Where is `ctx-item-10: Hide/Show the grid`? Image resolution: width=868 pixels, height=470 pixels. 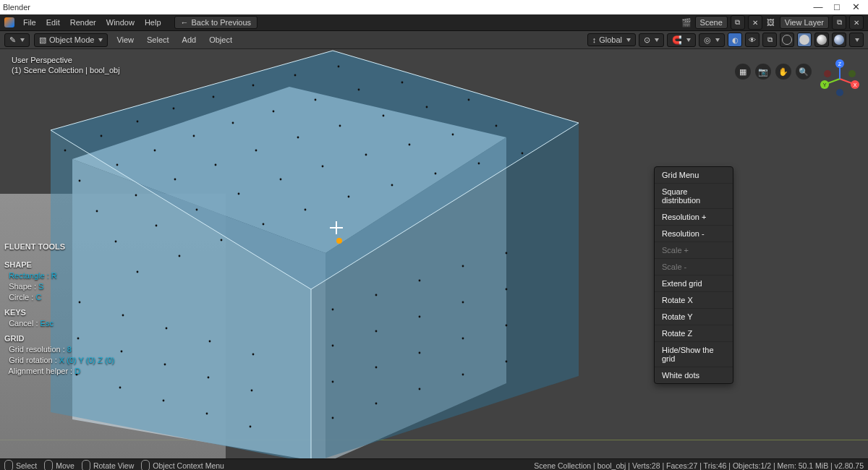 ctx-item-10: Hide/Show the grid is located at coordinates (694, 354).